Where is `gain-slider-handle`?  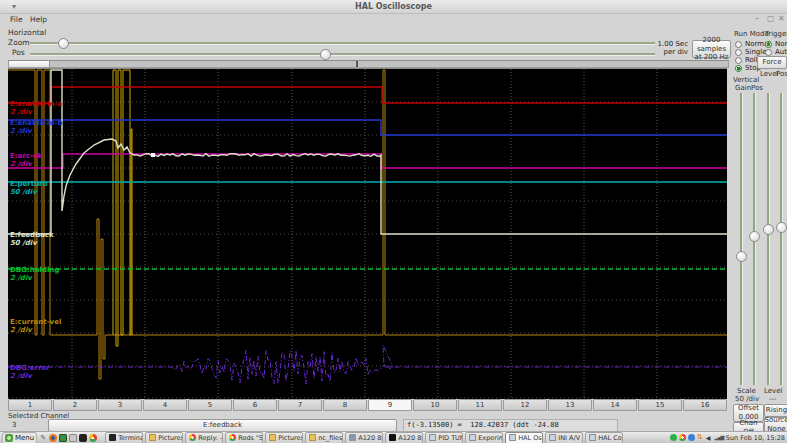
gain-slider-handle is located at coordinates (742, 256).